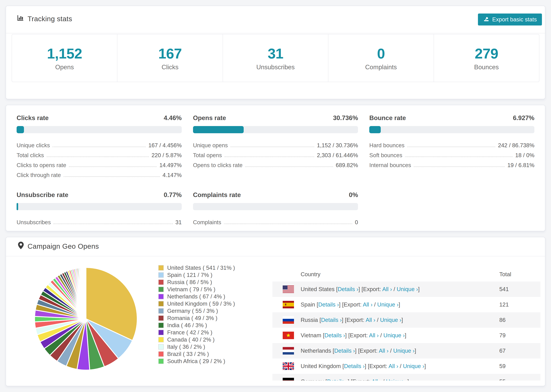 This screenshot has width=551, height=392. Describe the element at coordinates (197, 289) in the screenshot. I see `legend-item-vietnam: Vietnam ( 79 / 5% )` at that location.